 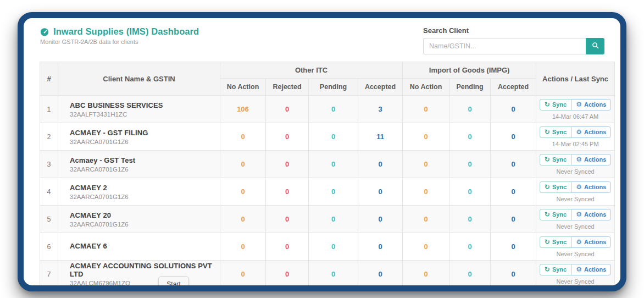 I want to click on search-button, so click(x=595, y=46).